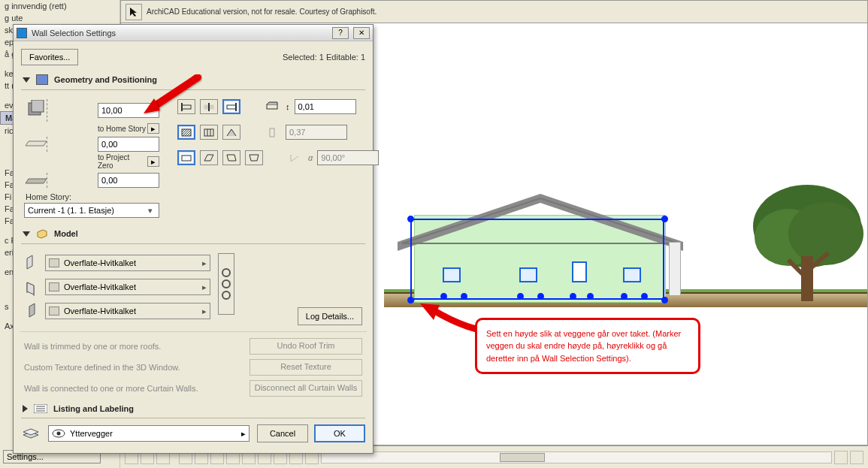 The image size is (868, 468). Describe the element at coordinates (129, 180) in the screenshot. I see `wall-bottom-elev-input` at that location.